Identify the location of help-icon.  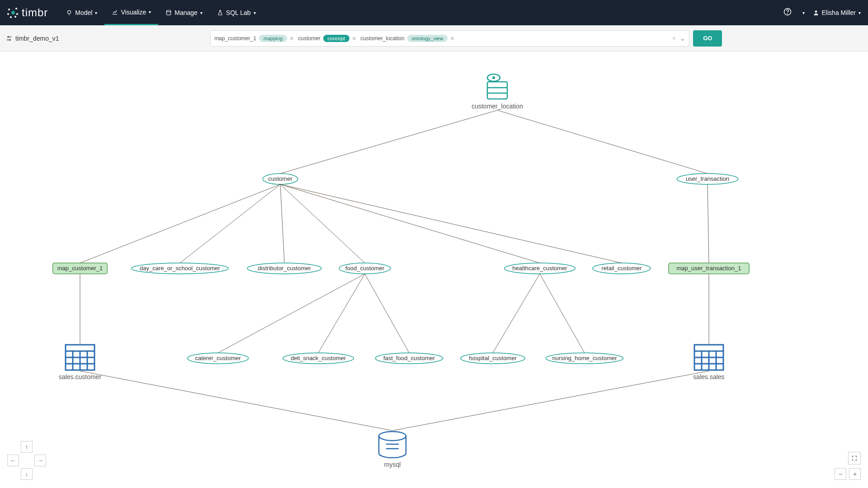
(788, 13).